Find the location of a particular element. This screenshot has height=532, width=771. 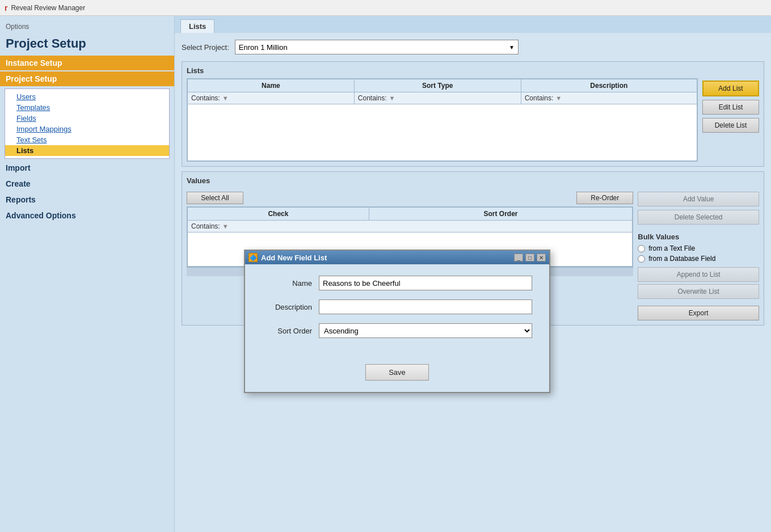

modal-minimize-button: _ is located at coordinates (519, 257).